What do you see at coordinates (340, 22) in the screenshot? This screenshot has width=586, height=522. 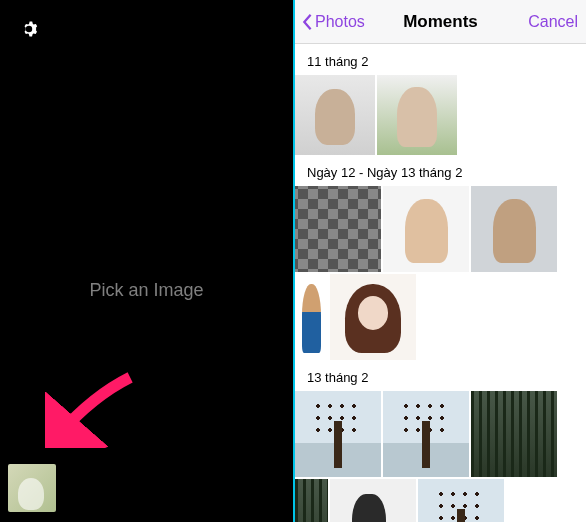 I see `back-label: Photos` at bounding box center [340, 22].